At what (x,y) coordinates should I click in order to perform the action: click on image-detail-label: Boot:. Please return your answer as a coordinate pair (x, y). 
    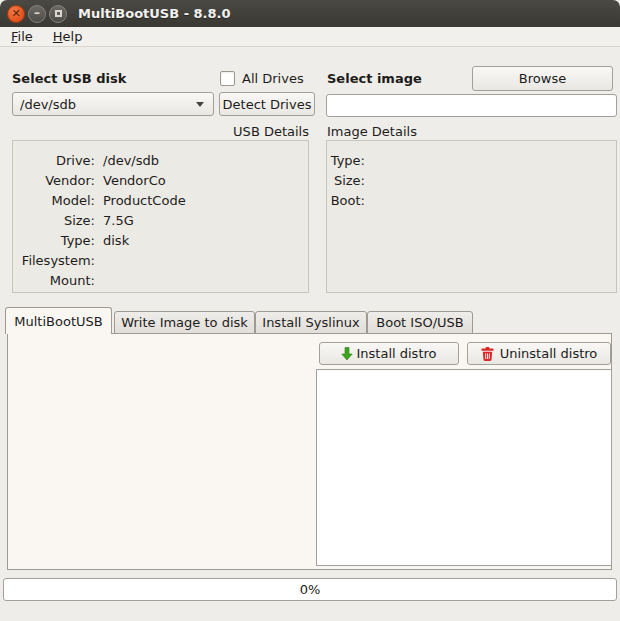
    Looking at the image, I should click on (346, 200).